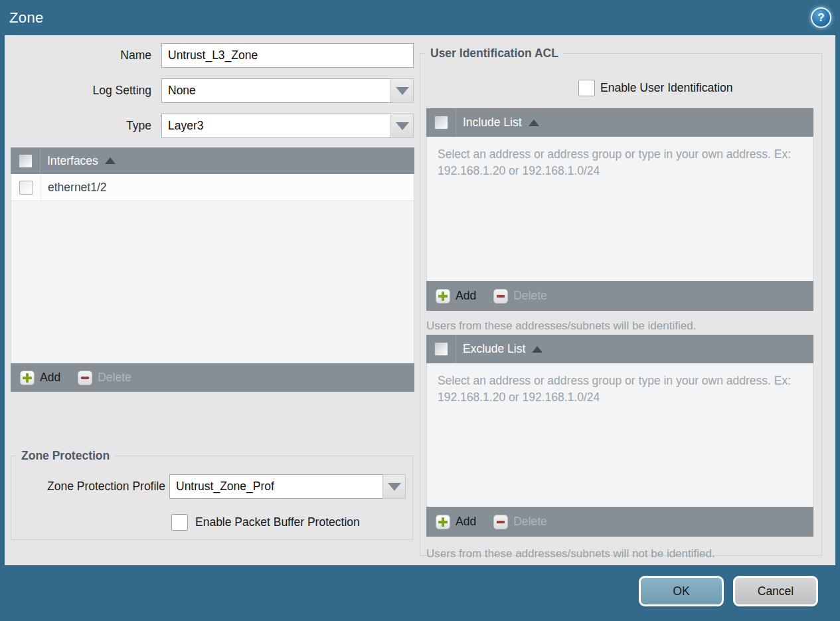 This screenshot has height=621, width=840. What do you see at coordinates (402, 126) in the screenshot?
I see `type-dropdown-button` at bounding box center [402, 126].